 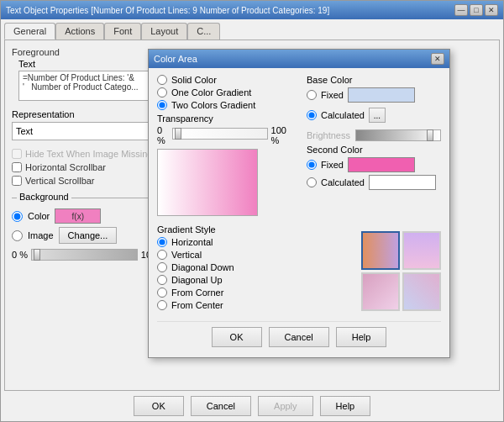 What do you see at coordinates (212, 92) in the screenshot?
I see `one-color-label: One Color Gradient` at bounding box center [212, 92].